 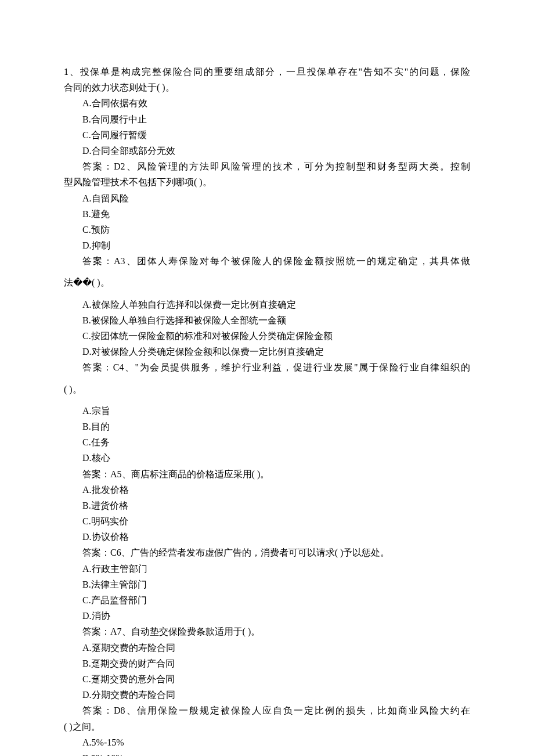 I want to click on q7-option-b: B.趸期交费的财产合同, so click(x=267, y=663).